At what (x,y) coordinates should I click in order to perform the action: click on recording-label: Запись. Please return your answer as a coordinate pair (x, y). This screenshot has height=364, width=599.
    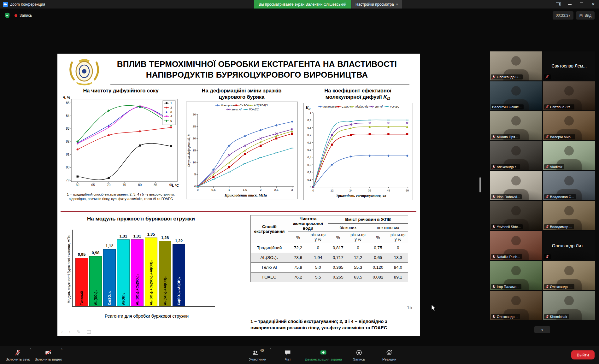
    Looking at the image, I should click on (26, 15).